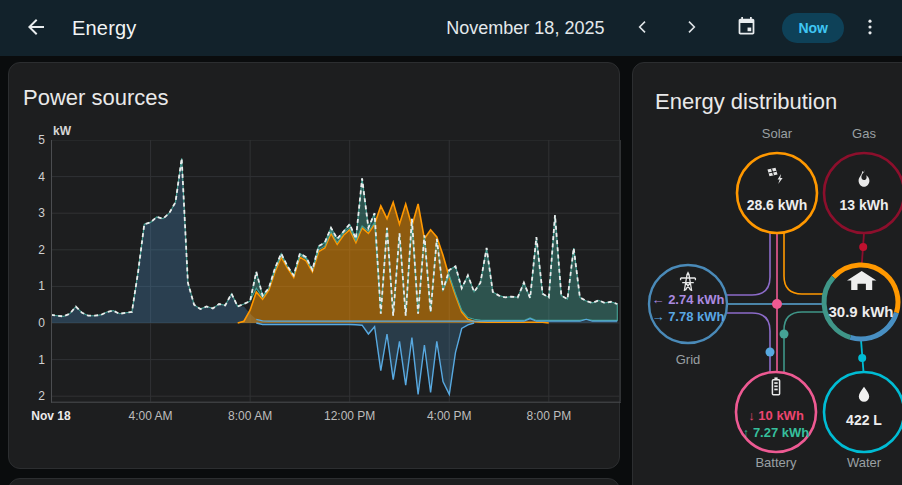 The height and width of the screenshot is (485, 902). Describe the element at coordinates (350, 416) in the screenshot. I see `x-tick-label: 12:00 PM` at that location.